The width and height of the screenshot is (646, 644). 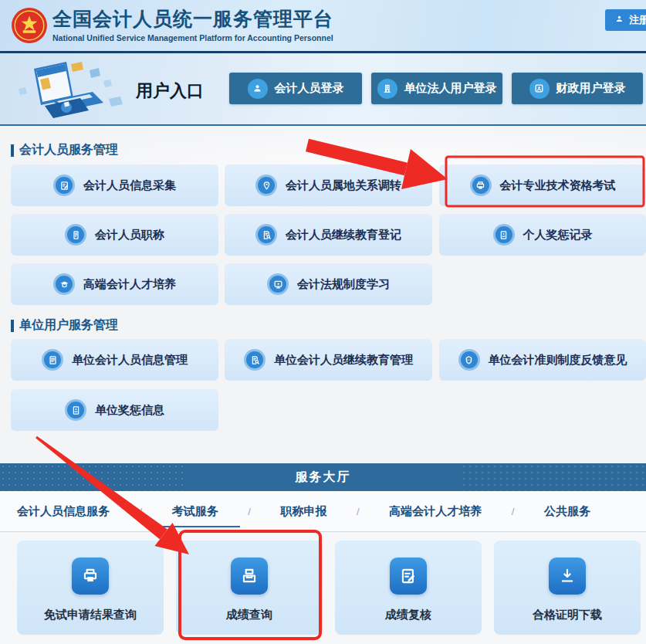 I want to click on service-label: 个人奖惩记录, so click(x=558, y=235).